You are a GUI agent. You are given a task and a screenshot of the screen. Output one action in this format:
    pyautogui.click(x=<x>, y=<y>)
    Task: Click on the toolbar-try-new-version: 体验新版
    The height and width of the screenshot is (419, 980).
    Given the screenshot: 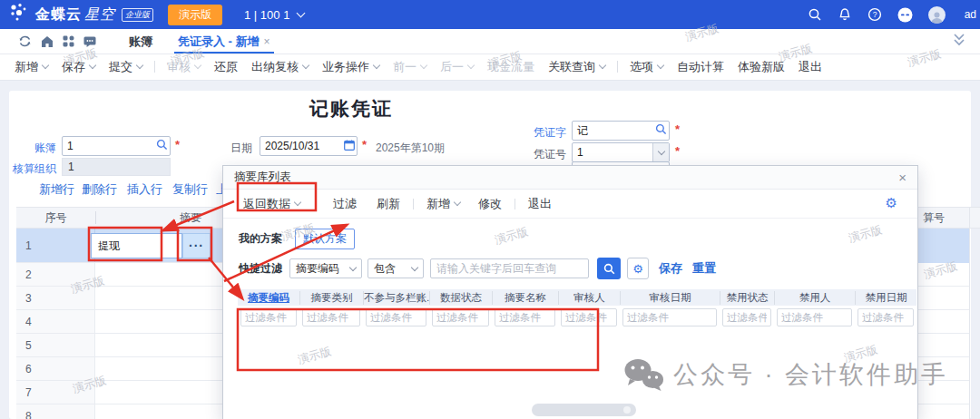 What is the action you would take?
    pyautogui.click(x=761, y=67)
    